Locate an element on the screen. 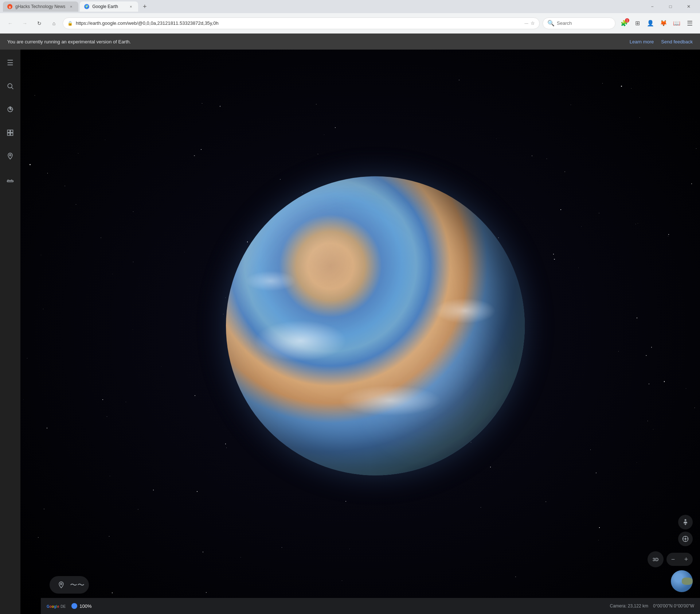 Image resolution: width=700 pixels, height=614 pixels. bookmark-icon: ☆ is located at coordinates (533, 23).